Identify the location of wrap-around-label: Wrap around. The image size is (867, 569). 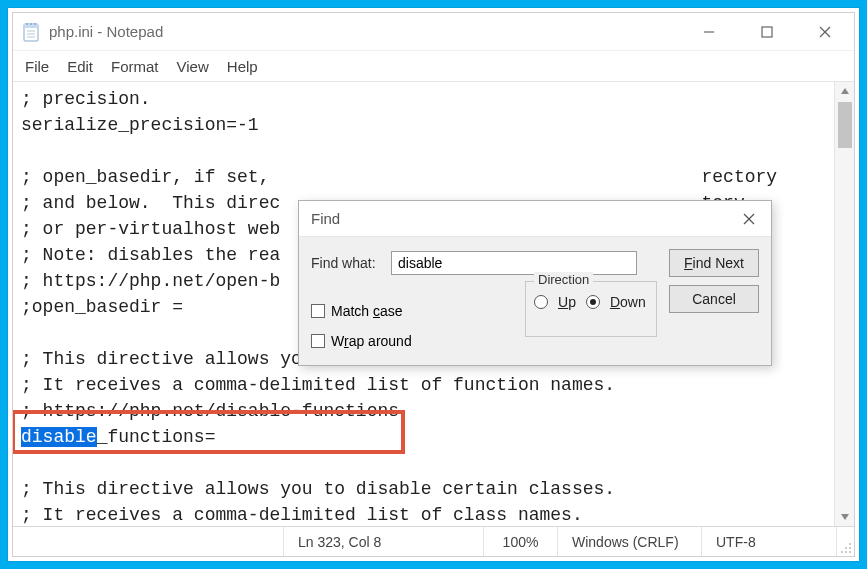
(372, 341).